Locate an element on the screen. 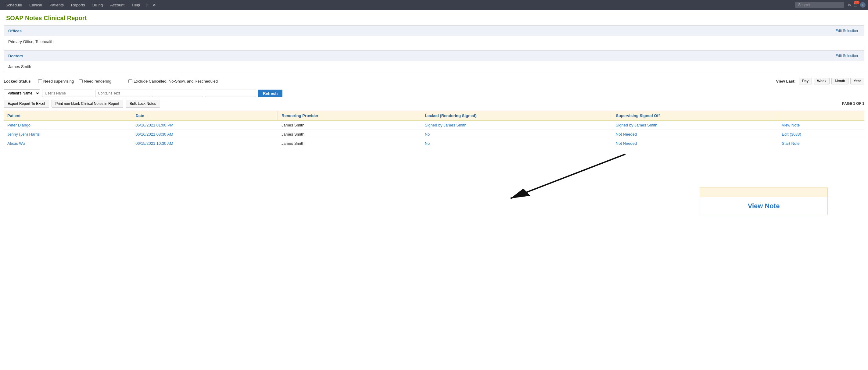 This screenshot has height=370, width=868. date-from-input: 06/14/2021 is located at coordinates (178, 93).